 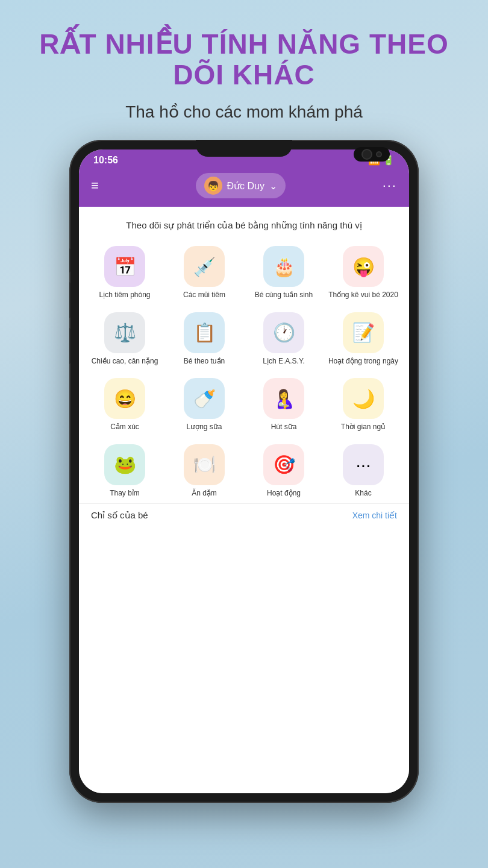 What do you see at coordinates (125, 471) in the screenshot?
I see `feature-item-12: 🐸Thay bỉm` at bounding box center [125, 471].